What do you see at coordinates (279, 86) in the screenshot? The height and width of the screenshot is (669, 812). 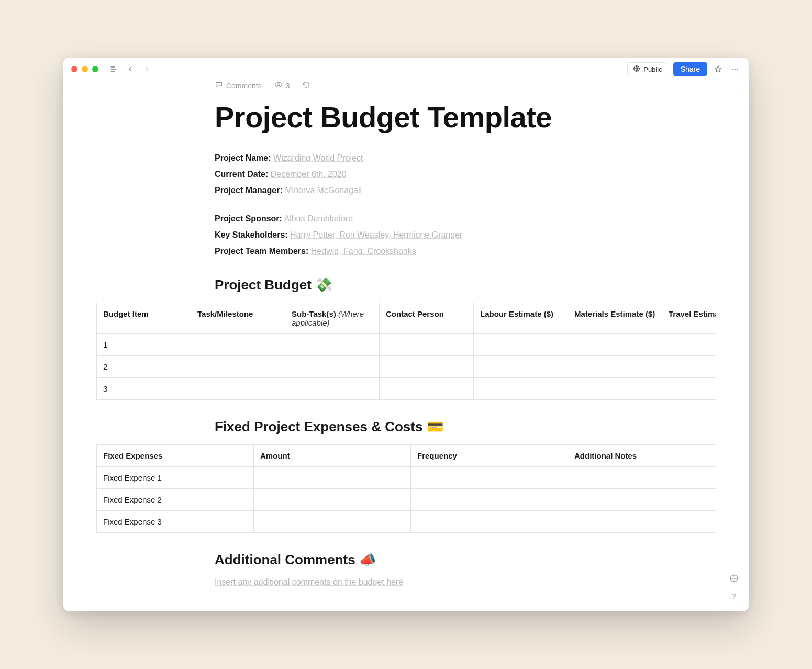 I see `eye-icon` at bounding box center [279, 86].